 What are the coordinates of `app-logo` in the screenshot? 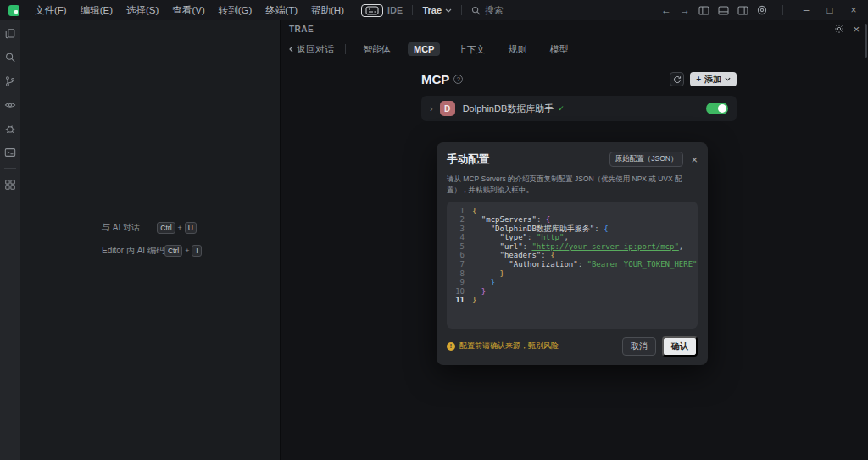 It's located at (14, 10).